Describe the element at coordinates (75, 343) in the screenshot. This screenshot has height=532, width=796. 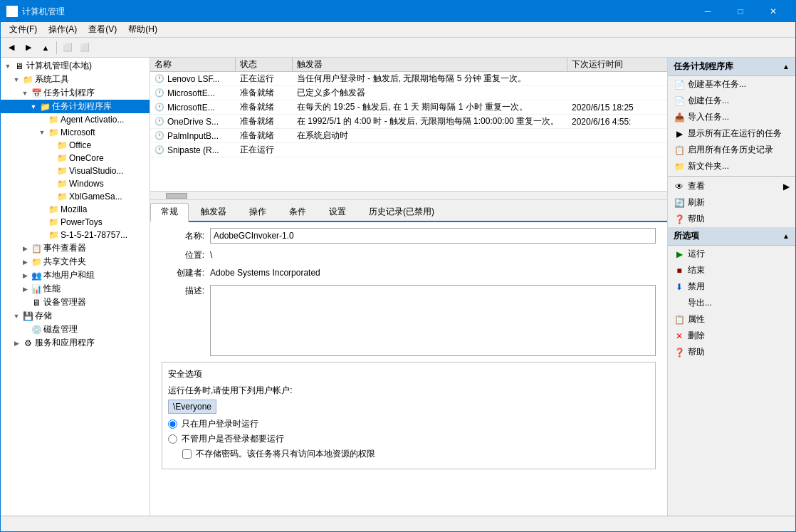
I see `tree-item-services-apps: ▶ ⚙ 服务和应用程序` at that location.